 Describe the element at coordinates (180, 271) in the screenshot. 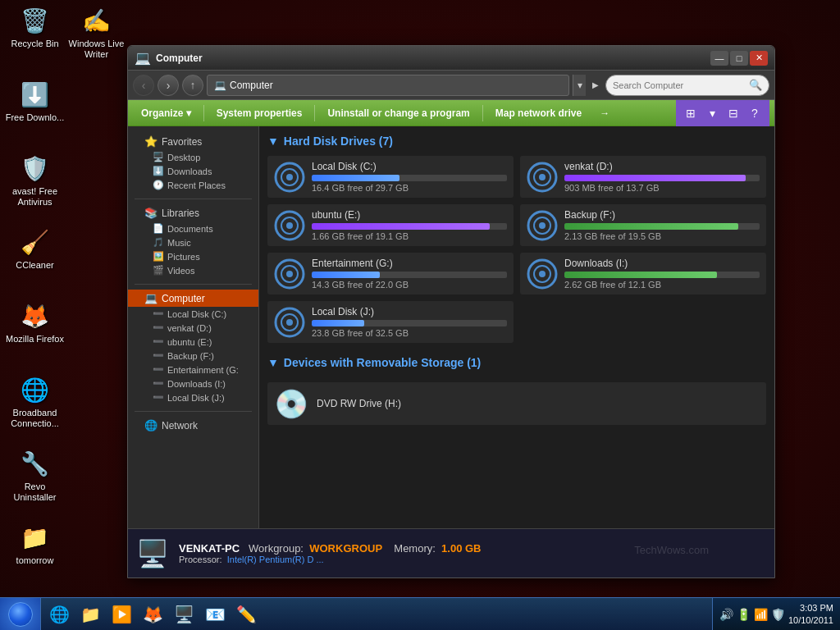

I see `sidebar-videos-label: Videos` at that location.